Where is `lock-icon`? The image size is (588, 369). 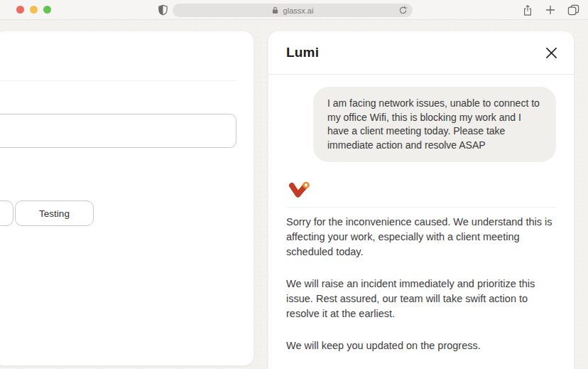
lock-icon is located at coordinates (276, 10).